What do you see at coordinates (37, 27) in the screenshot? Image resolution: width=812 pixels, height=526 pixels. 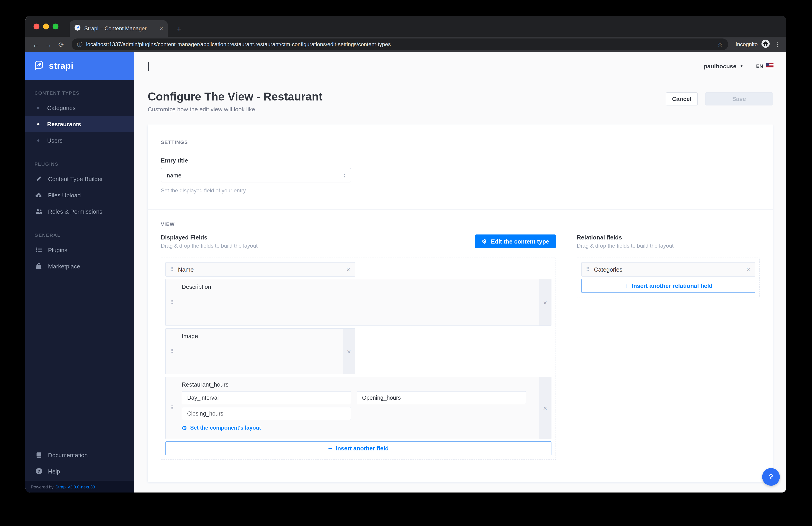 I see `window-close-button` at bounding box center [37, 27].